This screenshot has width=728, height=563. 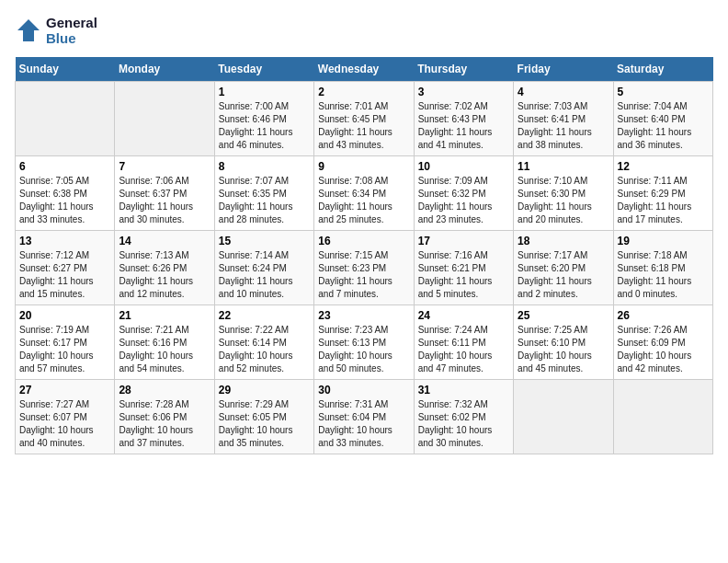 What do you see at coordinates (164, 316) in the screenshot?
I see `day-number: 21` at bounding box center [164, 316].